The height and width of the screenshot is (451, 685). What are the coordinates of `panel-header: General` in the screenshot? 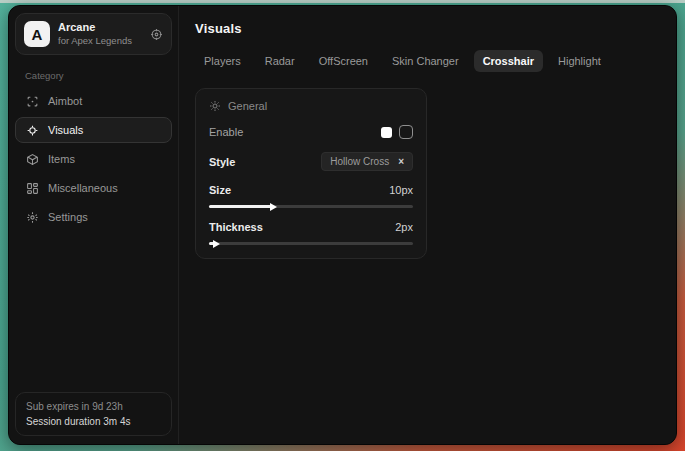 It's located at (311, 106).